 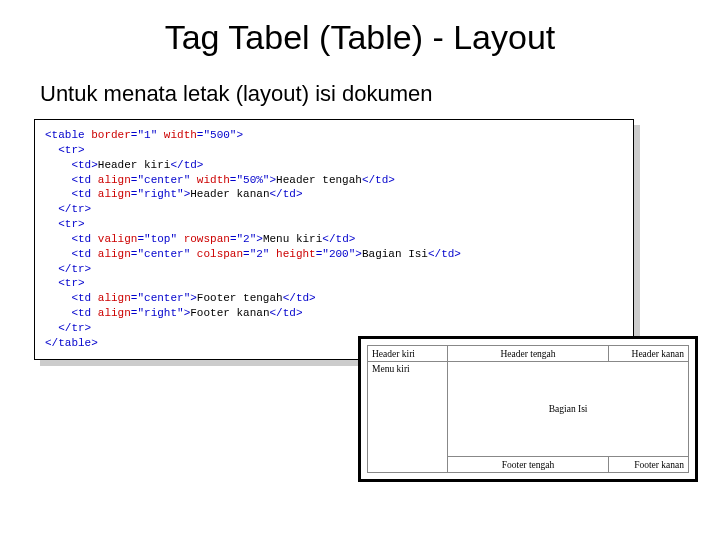 What do you see at coordinates (108, 135) in the screenshot?
I see `code-attr: border` at bounding box center [108, 135].